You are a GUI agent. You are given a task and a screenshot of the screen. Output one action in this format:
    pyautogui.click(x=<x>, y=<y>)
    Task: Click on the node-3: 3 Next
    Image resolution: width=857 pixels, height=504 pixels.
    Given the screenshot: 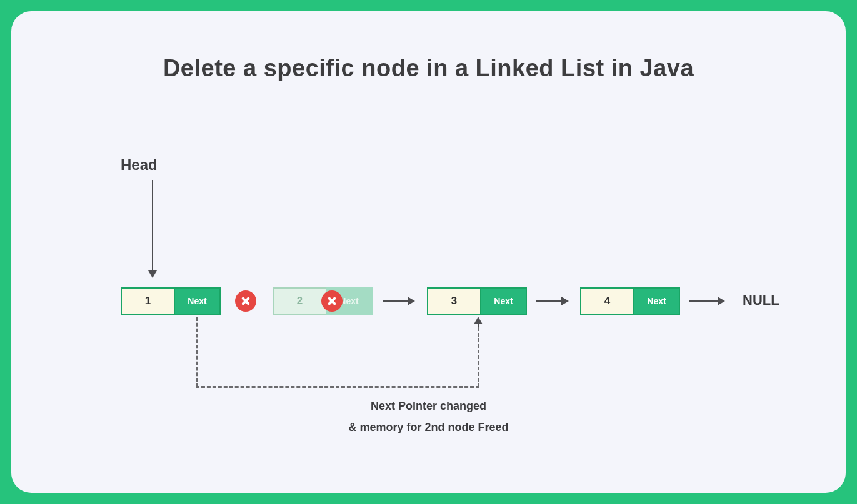 What is the action you would take?
    pyautogui.click(x=477, y=301)
    